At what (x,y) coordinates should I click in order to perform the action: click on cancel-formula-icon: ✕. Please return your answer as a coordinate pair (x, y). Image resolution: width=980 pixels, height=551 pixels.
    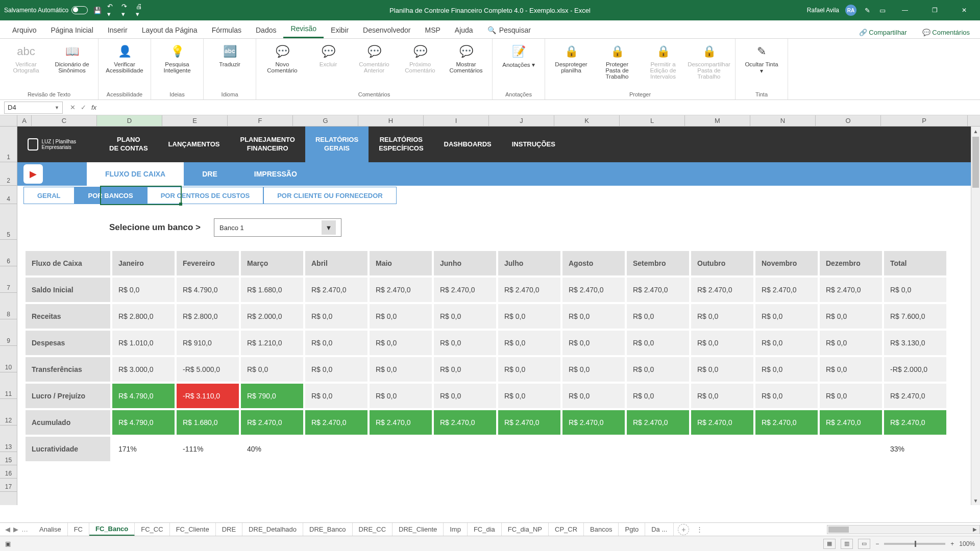
    Looking at the image, I should click on (72, 107).